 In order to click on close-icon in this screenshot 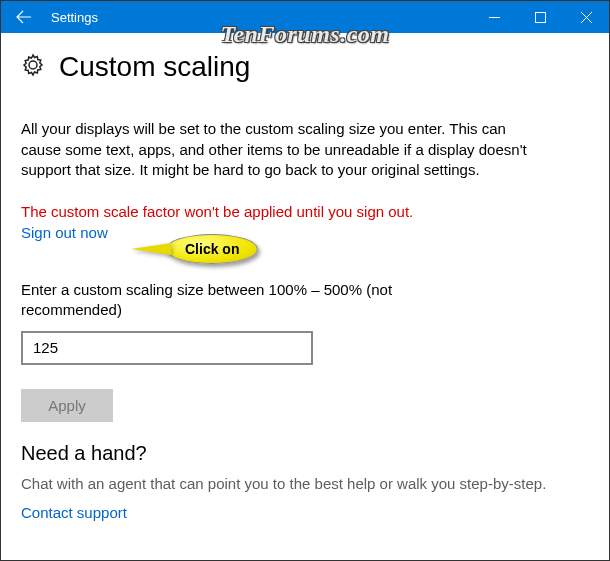, I will do `click(586, 18)`.